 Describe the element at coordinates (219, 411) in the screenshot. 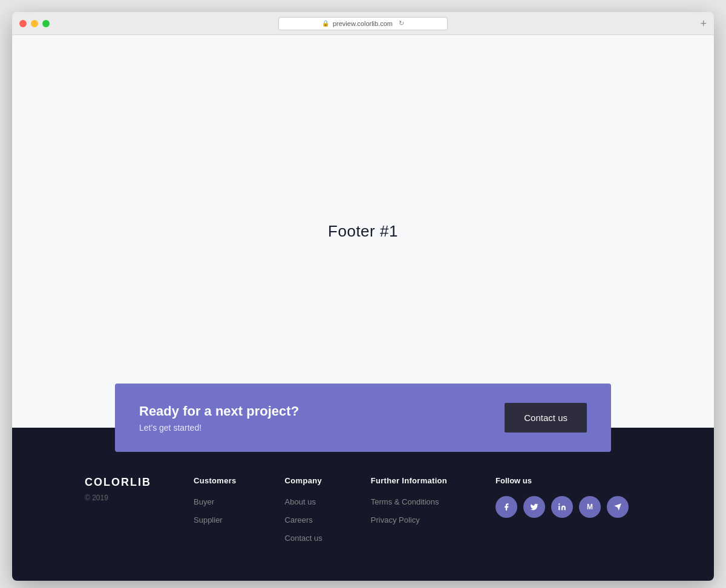

I see `cta-heading: Ready for a next project?` at that location.